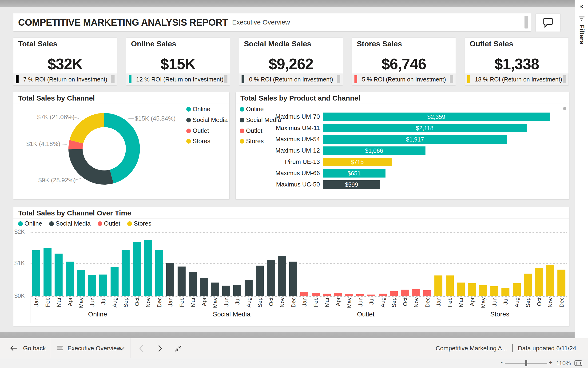 The width and height of the screenshot is (588, 368). I want to click on column-bar-stores-oct, so click(539, 282).